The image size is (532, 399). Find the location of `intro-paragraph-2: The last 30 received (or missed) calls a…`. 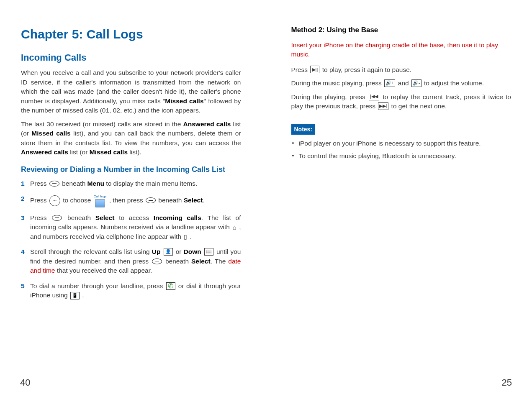

intro-paragraph-2: The last 30 received (or missed) calls a… is located at coordinates (131, 138).